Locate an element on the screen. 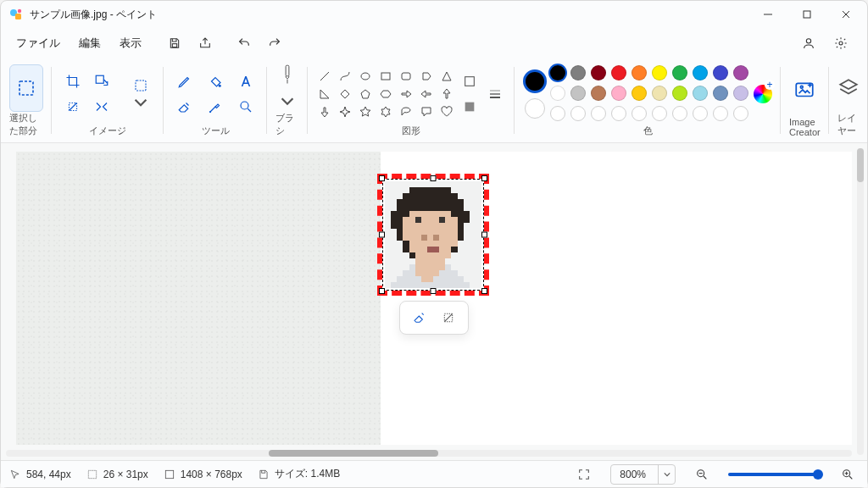 Image resolution: width=868 pixels, height=488 pixels. shape-fill-button is located at coordinates (470, 107).